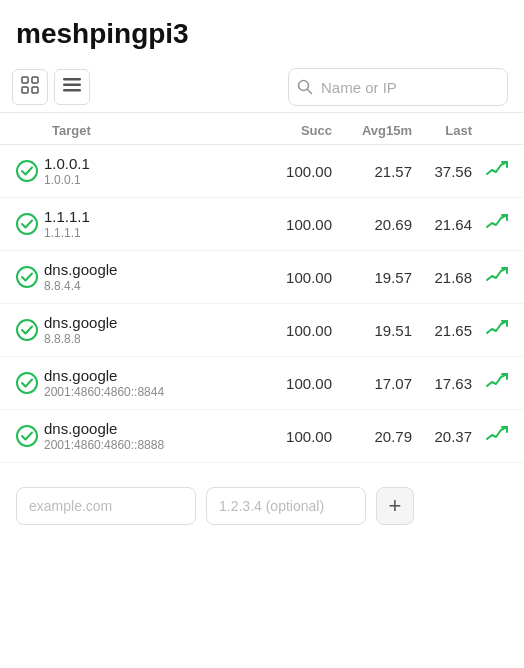 Image resolution: width=524 pixels, height=668 pixels. What do you see at coordinates (292, 130) in the screenshot?
I see `column-succ: Succ` at bounding box center [292, 130].